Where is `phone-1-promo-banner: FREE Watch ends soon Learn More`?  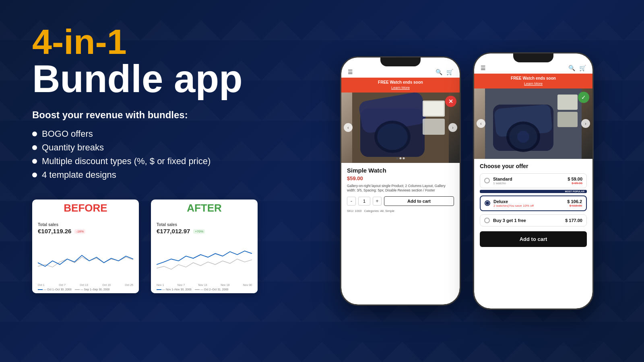 phone-1-promo-banner: FREE Watch ends soon Learn More is located at coordinates (400, 85).